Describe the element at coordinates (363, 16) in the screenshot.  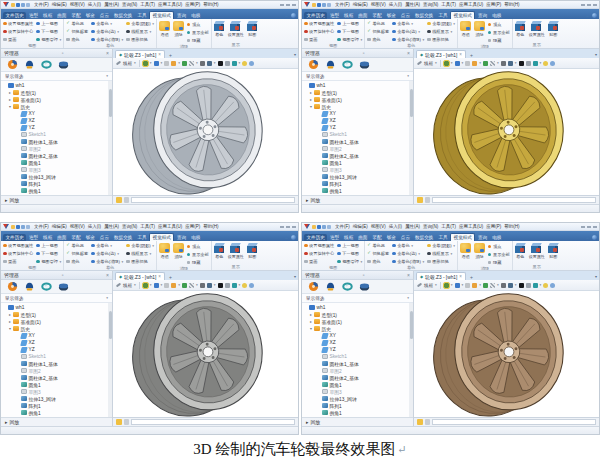
I see `tab-surface: 曲面` at that location.